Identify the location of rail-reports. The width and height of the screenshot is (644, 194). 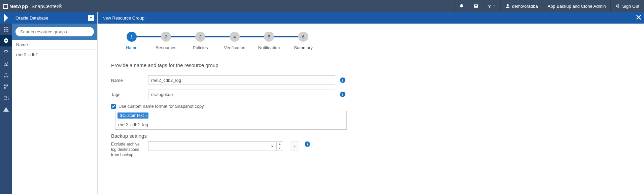
(6, 64).